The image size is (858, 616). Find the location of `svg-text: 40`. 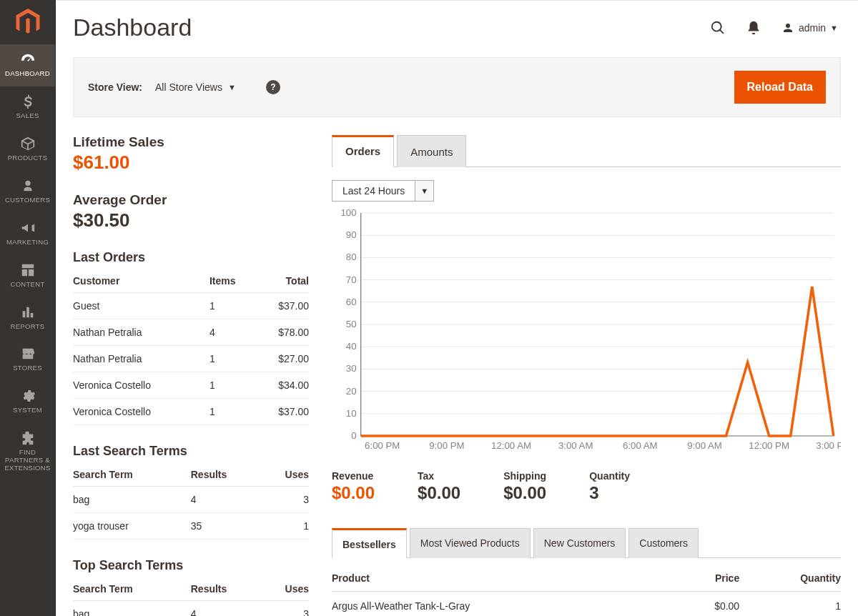

svg-text: 40 is located at coordinates (352, 346).